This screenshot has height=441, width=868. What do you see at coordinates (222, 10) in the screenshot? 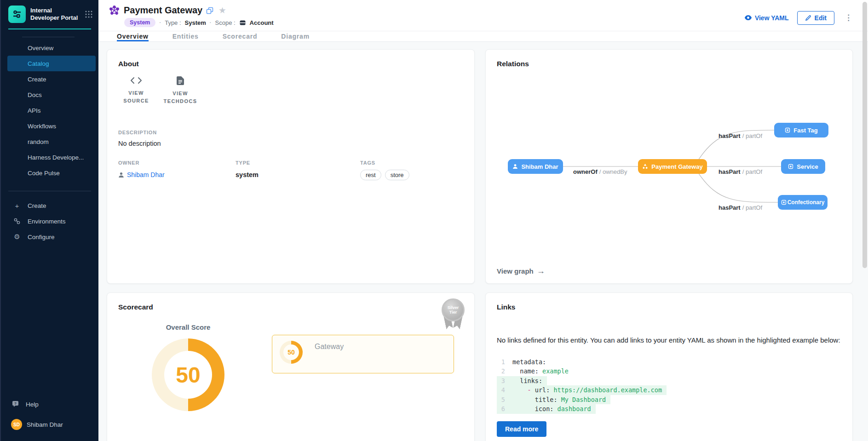
I see `favorite-star-icon: ★` at bounding box center [222, 10].